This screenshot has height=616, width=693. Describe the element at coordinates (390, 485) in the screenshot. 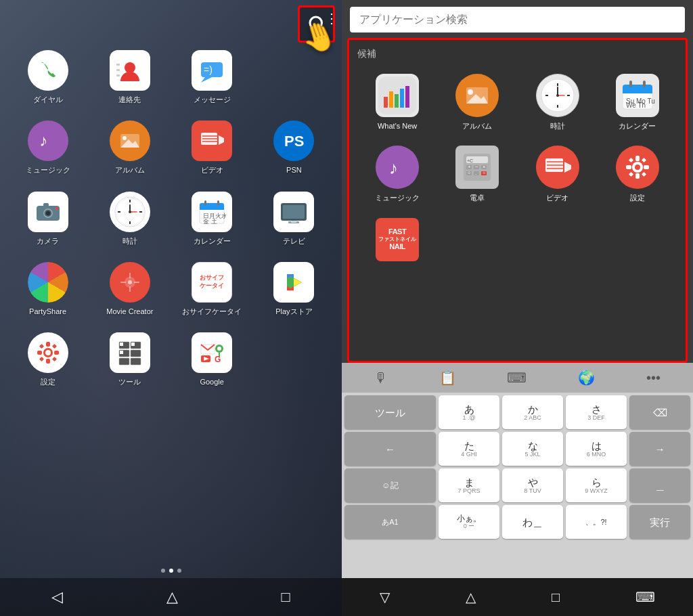

I see `key-emoji: ☺記` at that location.